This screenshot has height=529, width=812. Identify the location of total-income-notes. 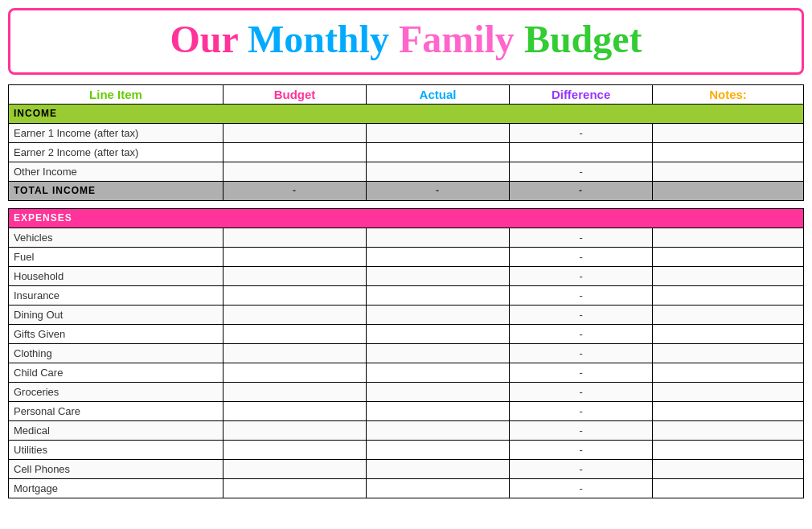
(728, 191).